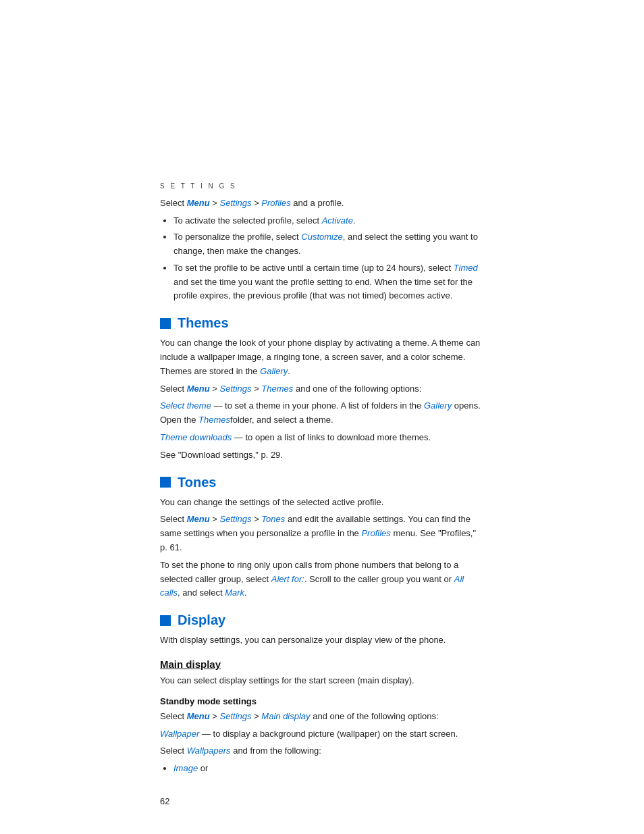  Describe the element at coordinates (329, 768) in the screenshot. I see `standby-sub-bullets: Image or` at that location.